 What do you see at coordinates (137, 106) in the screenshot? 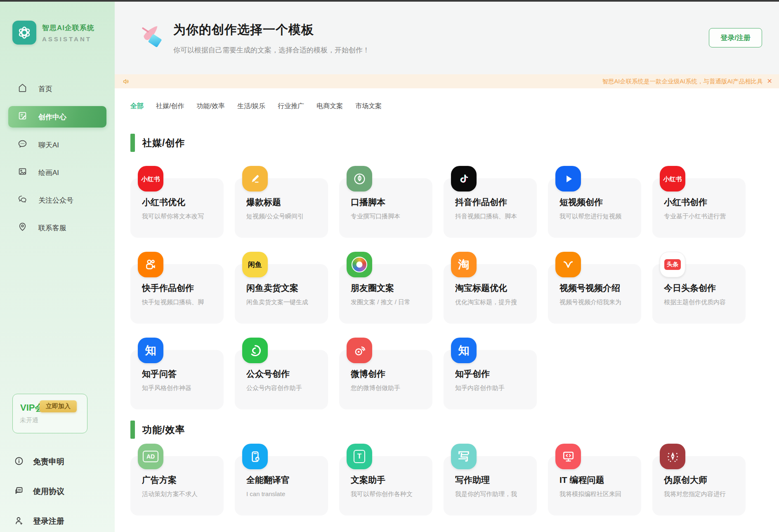
I see `tab-全部: 全部` at bounding box center [137, 106].